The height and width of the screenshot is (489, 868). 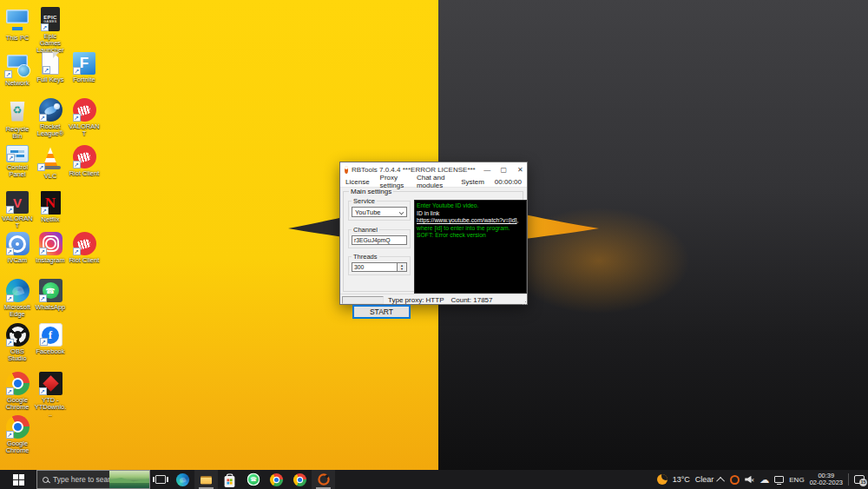 I want to click on desktop-icon-full-keys: ↗Full Keys, so click(x=50, y=68).